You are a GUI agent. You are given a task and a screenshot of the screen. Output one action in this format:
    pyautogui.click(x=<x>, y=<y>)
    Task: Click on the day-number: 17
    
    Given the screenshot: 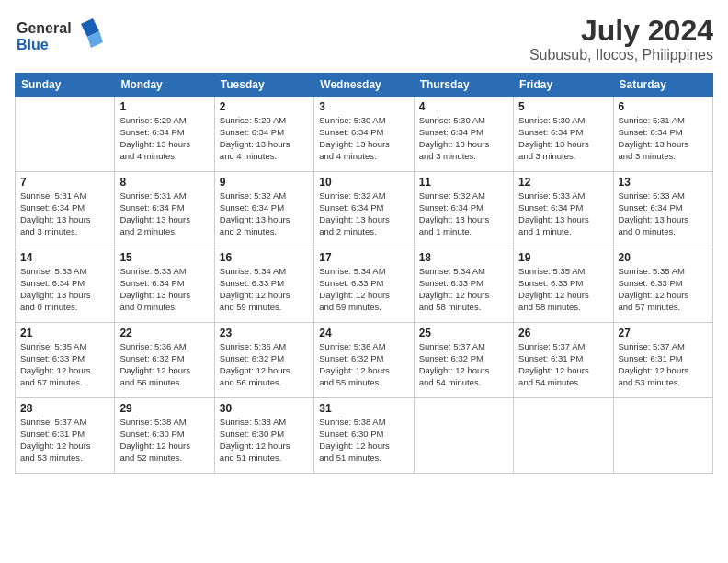 What is the action you would take?
    pyautogui.click(x=364, y=258)
    